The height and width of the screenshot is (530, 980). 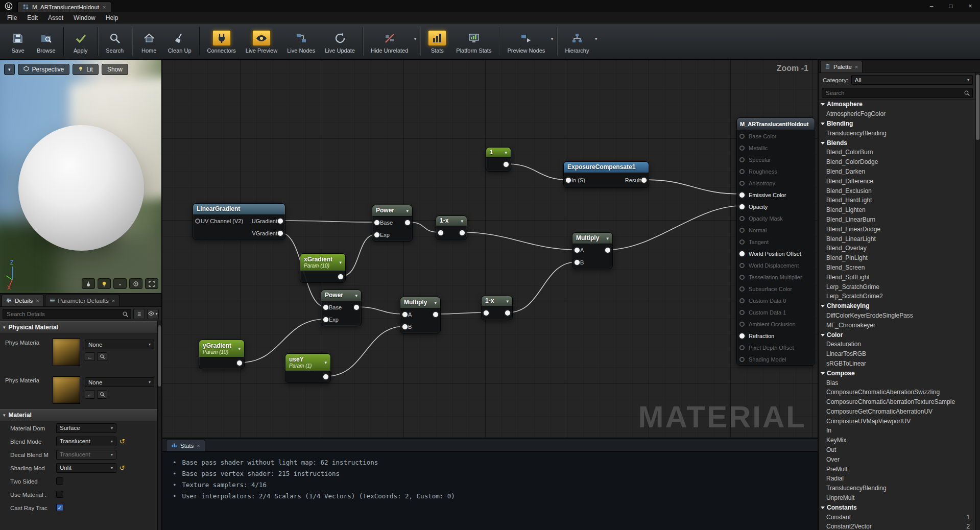 I want to click on checkbox-use-material, so click(x=60, y=494).